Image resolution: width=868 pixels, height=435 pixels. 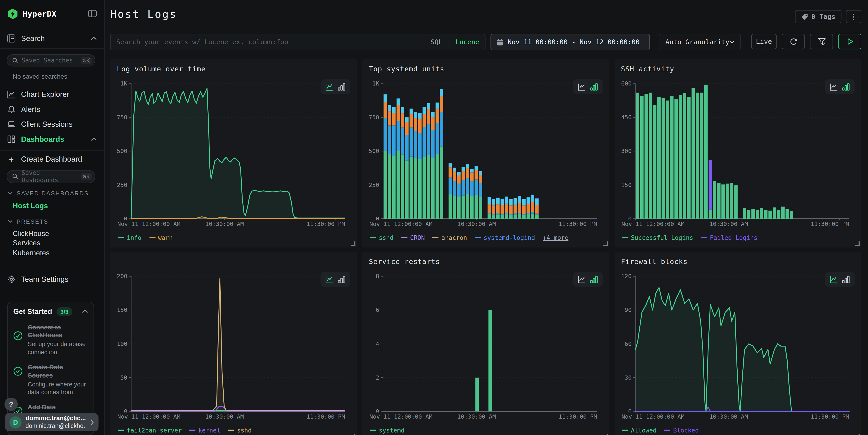 I want to click on sidebar-preset-clickhouse: ClickHouse, so click(x=59, y=233).